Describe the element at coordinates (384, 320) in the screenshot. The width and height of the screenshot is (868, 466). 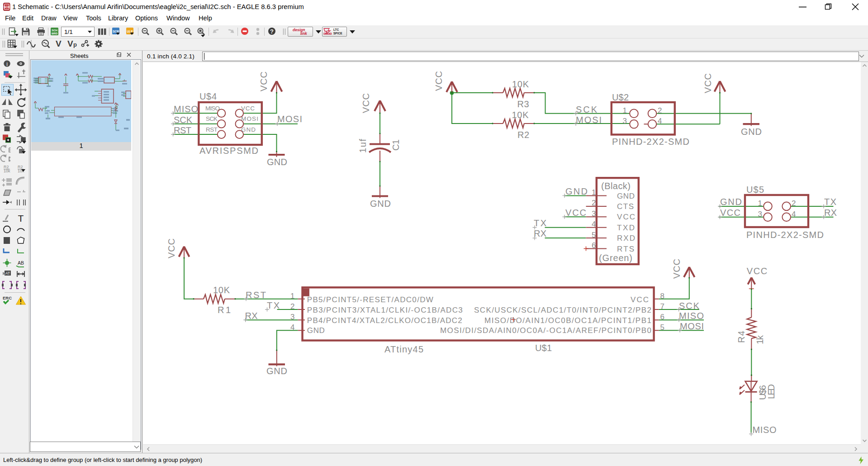
I see `svg-text:PB4/PCINT4/XTAL2/CLKO/OC1B/ADC: PB4/PCINT4/XTAL2/CLKO/OC1B/ADC2` at that location.